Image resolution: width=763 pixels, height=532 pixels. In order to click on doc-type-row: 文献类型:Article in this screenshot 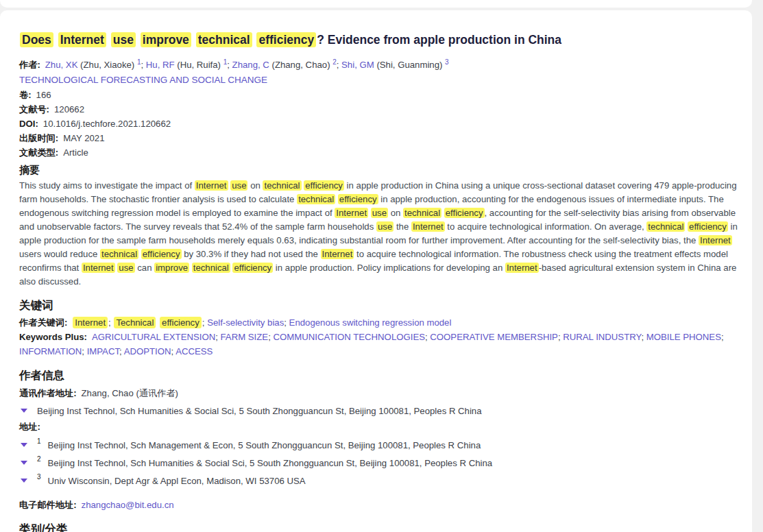, I will do `click(381, 152)`.